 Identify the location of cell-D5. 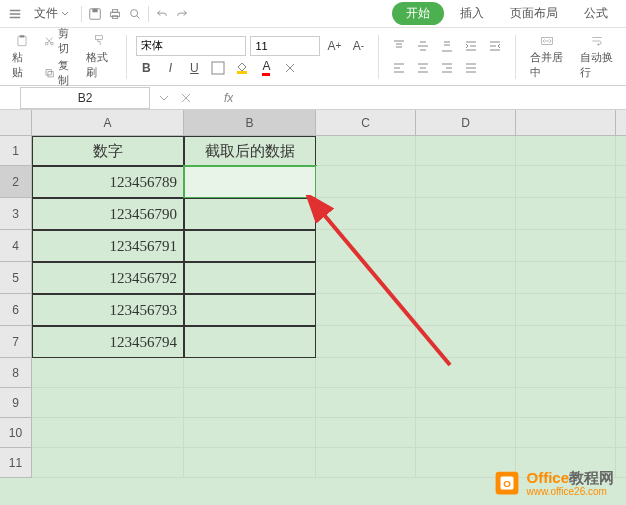
(466, 278).